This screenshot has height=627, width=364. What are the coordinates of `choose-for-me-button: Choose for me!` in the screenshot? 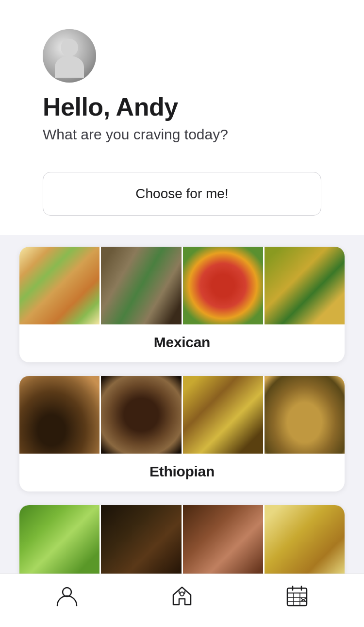 It's located at (182, 194).